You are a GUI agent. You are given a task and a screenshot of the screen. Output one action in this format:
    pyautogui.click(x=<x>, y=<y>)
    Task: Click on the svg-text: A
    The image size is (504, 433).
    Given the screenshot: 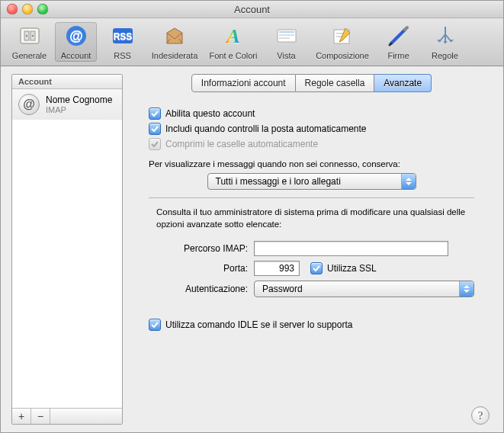 What is the action you would take?
    pyautogui.click(x=232, y=37)
    